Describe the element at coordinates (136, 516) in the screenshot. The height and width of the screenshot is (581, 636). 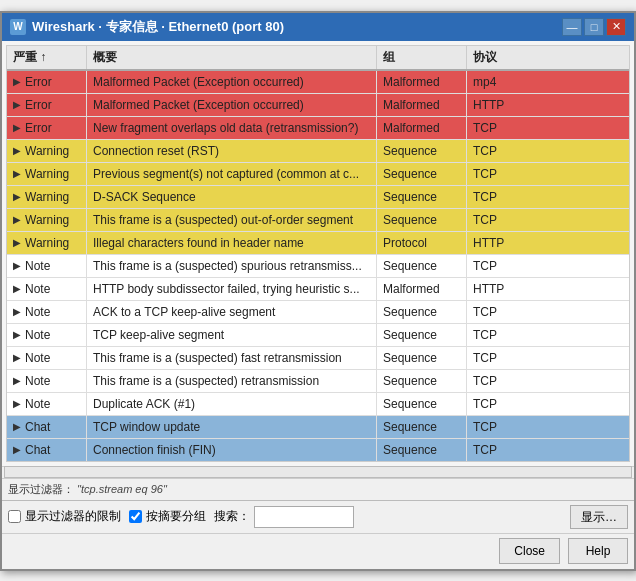
I see `group-by-summary-checkbox` at that location.